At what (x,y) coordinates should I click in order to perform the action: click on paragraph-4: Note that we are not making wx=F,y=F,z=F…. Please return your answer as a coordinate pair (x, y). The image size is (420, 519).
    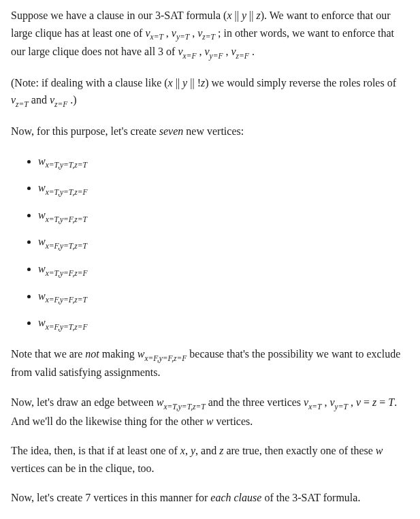
    Looking at the image, I should click on (210, 364).